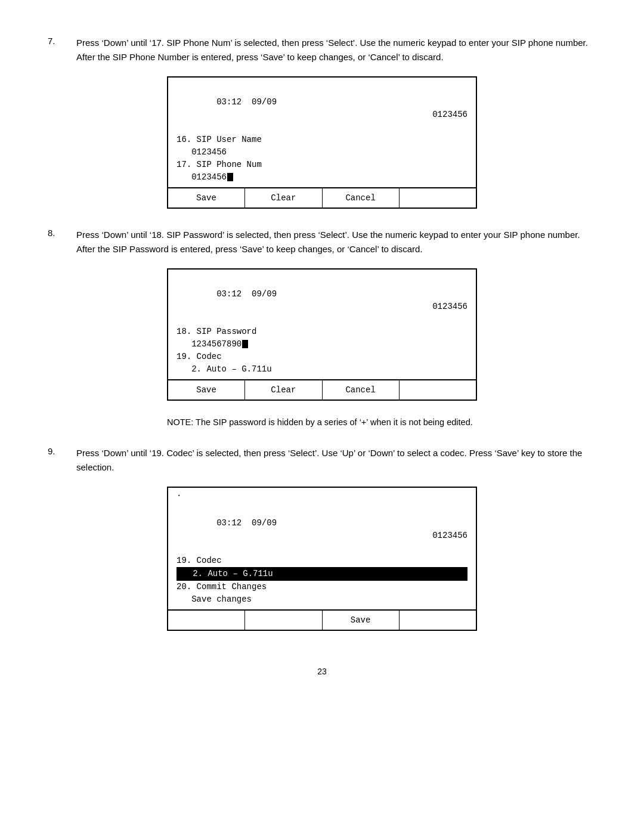 The height and width of the screenshot is (833, 644). I want to click on screen-2-header: 03:12 09/09 0123456, so click(322, 301).